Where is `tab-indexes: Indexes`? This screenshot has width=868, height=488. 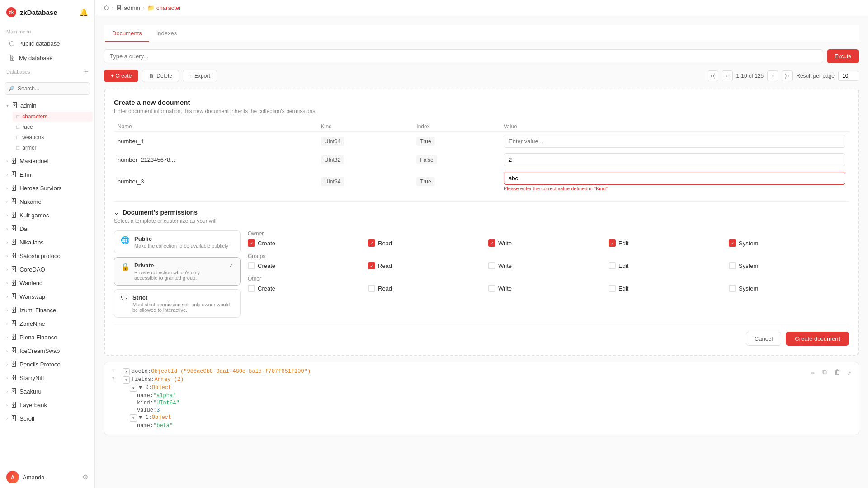 tab-indexes: Indexes is located at coordinates (167, 33).